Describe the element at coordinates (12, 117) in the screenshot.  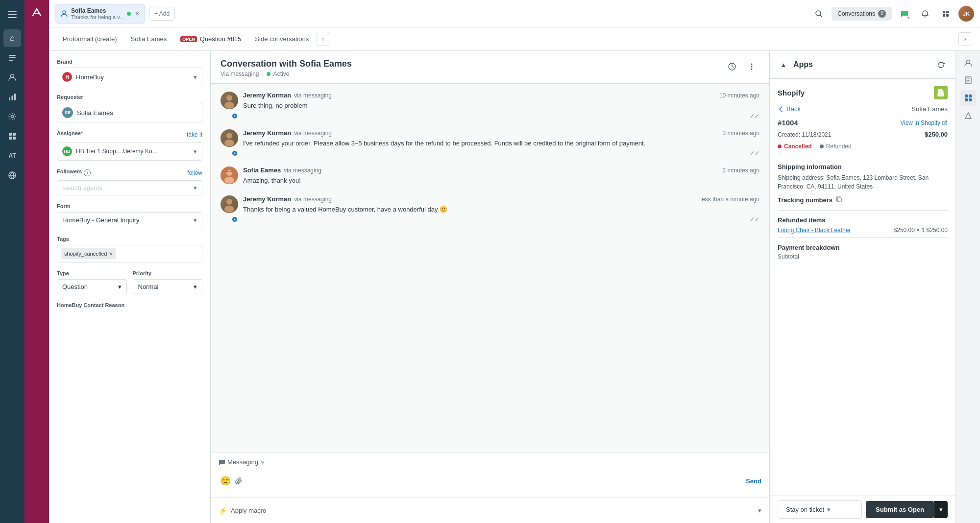
I see `nav-settings` at that location.